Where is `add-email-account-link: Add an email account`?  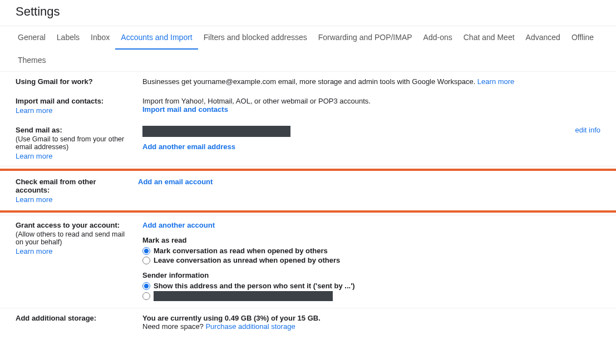
add-email-account-link: Add an email account is located at coordinates (175, 181).